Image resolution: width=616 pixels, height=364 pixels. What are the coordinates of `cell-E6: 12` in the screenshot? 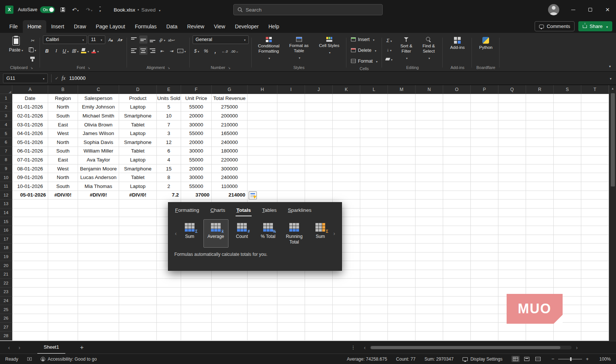 It's located at (169, 142).